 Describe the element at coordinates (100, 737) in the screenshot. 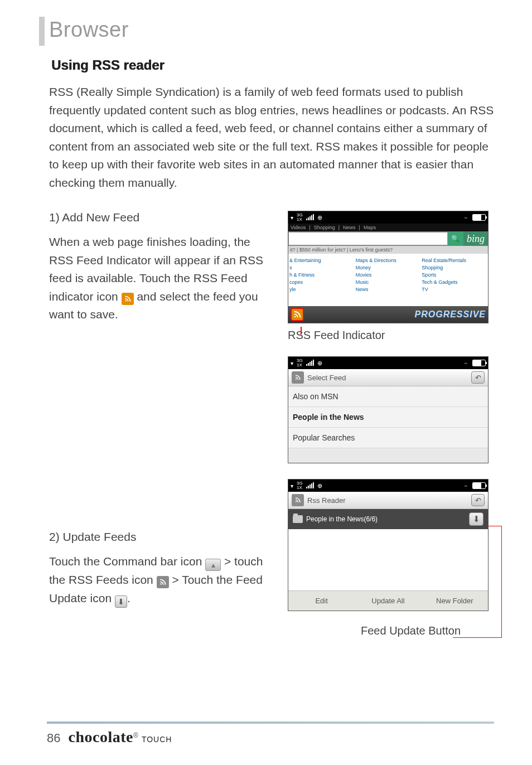

I see `brand-name: chocolate` at that location.